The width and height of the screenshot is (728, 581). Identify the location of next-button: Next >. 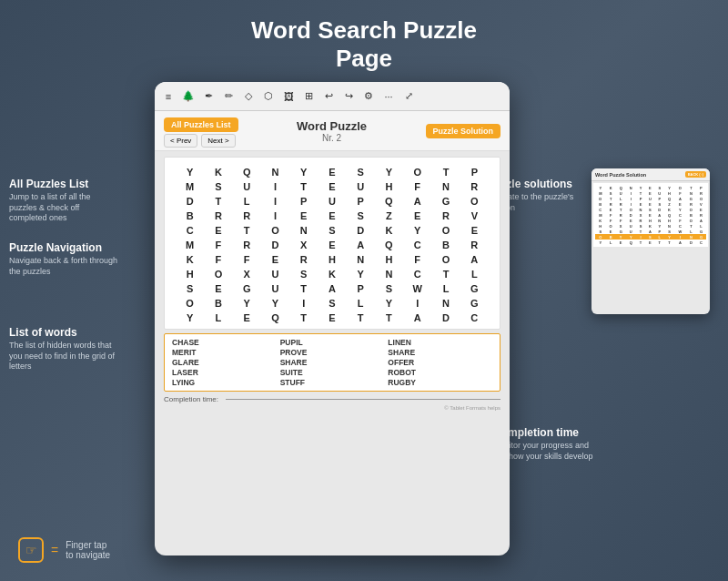
(218, 140).